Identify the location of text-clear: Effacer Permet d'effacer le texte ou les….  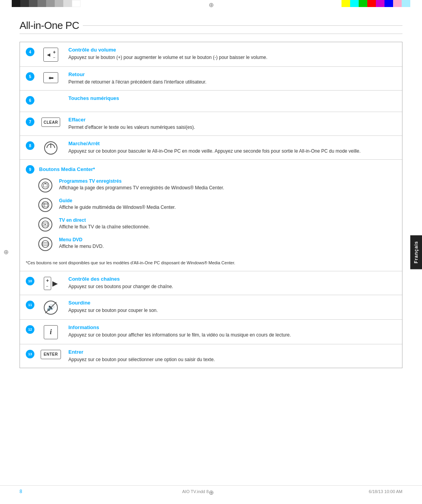
(232, 124).